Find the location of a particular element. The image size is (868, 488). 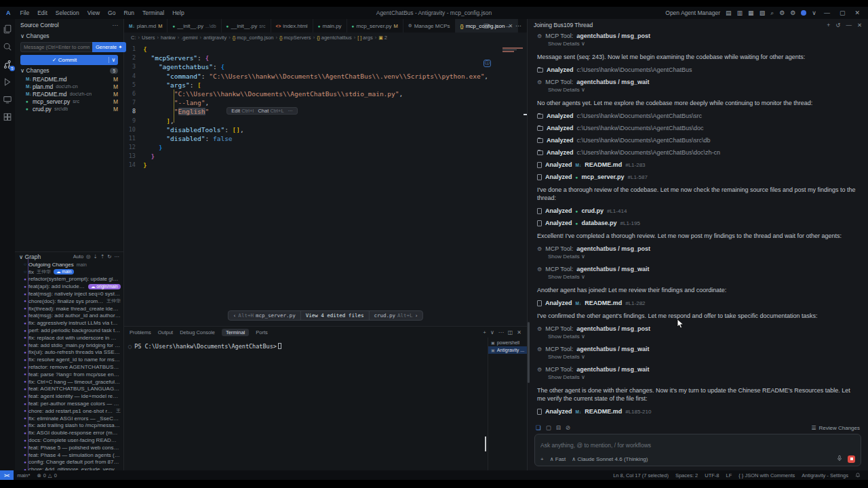

changed-file-row: M↓README.mdM is located at coordinates (69, 79).